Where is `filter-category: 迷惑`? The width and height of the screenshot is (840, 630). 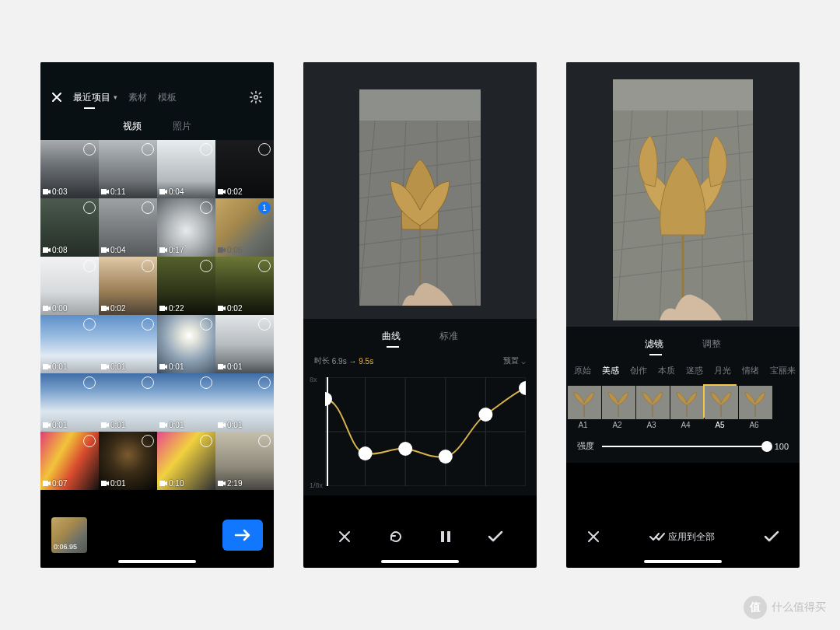
filter-category: 迷惑 is located at coordinates (695, 370).